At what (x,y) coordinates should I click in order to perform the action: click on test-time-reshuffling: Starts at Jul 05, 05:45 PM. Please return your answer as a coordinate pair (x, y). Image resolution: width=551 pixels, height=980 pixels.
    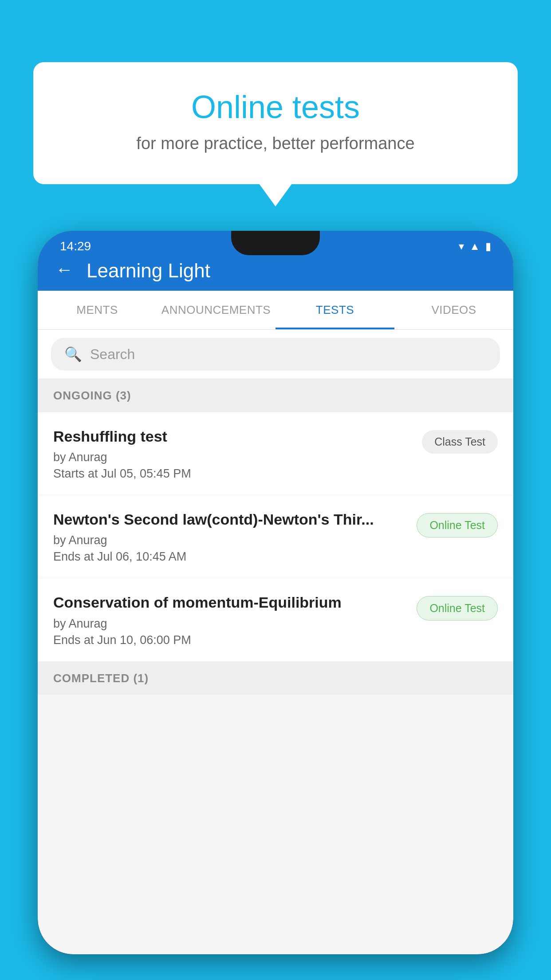
    Looking at the image, I should click on (233, 474).